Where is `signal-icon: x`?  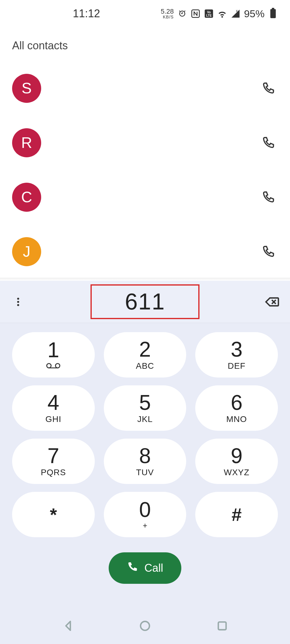 signal-icon: x is located at coordinates (236, 14).